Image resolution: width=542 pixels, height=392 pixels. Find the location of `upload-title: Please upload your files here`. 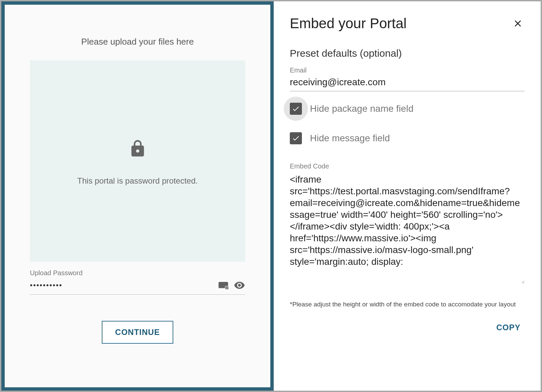

upload-title: Please upload your files here is located at coordinates (138, 42).